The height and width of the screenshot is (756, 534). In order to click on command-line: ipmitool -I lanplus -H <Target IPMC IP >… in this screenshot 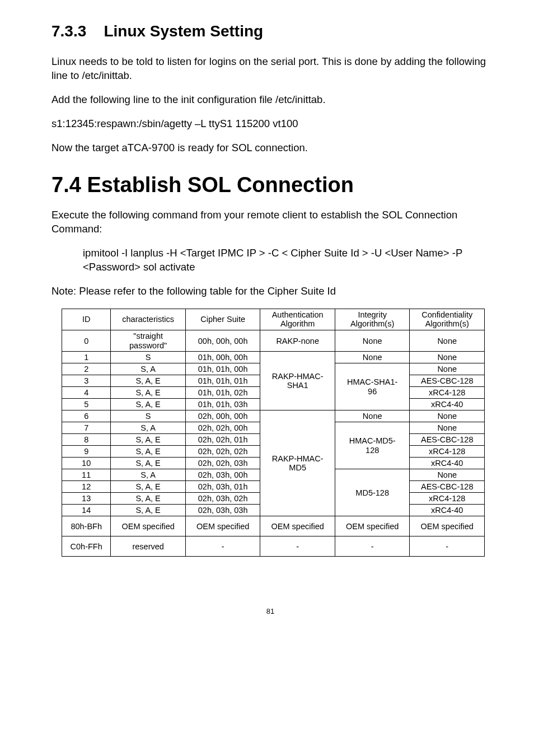, I will do `click(270, 260)`.